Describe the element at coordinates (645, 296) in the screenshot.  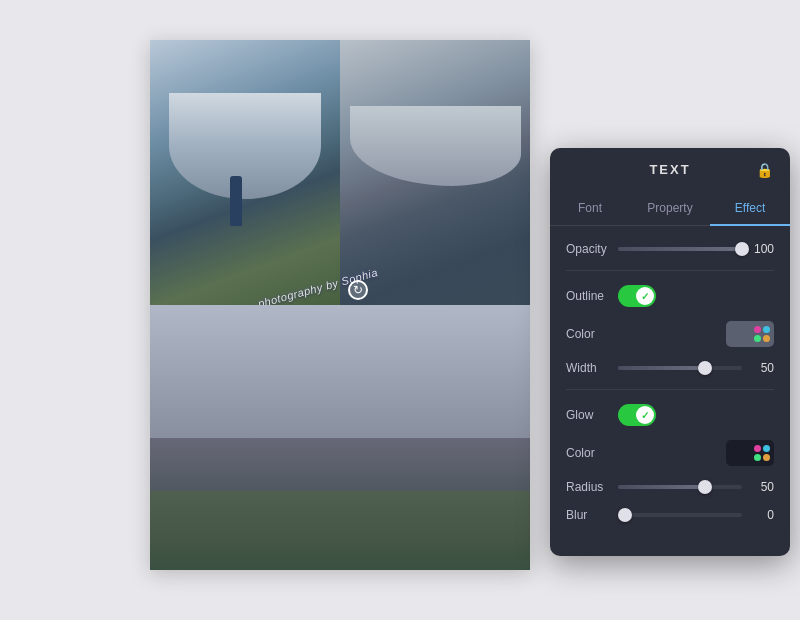
I see `outline-toggle-thumb` at that location.